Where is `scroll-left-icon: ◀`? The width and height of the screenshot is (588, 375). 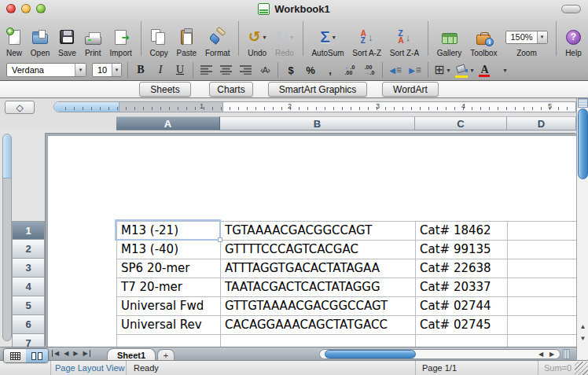
scroll-left-icon: ◀ is located at coordinates (541, 354).